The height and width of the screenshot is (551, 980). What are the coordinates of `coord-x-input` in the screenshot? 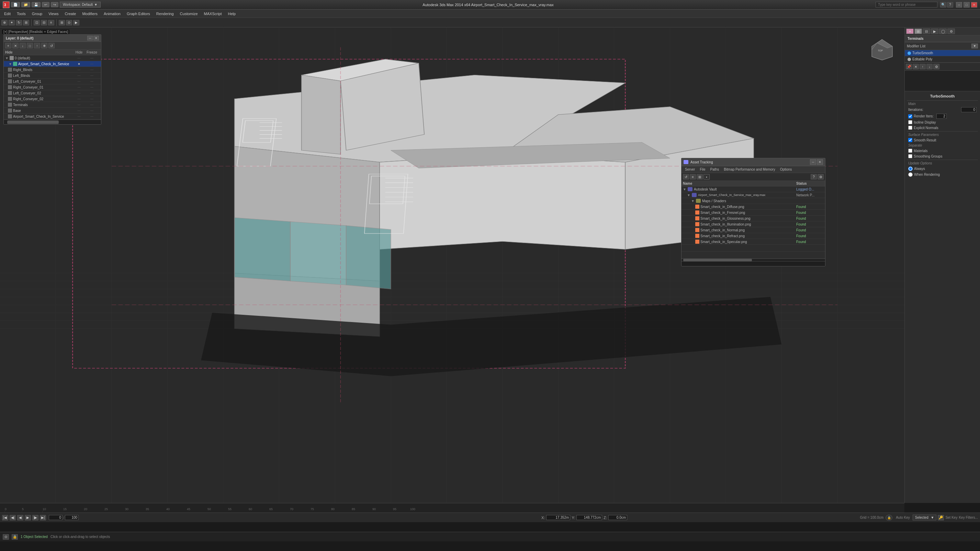 It's located at (558, 518).